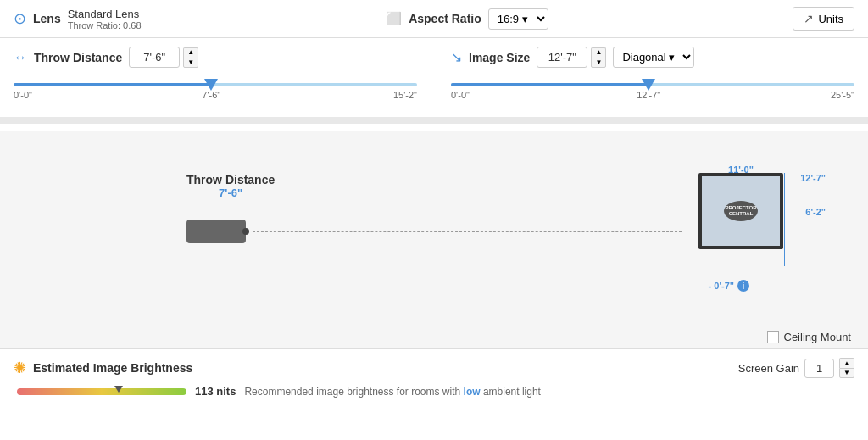 The width and height of the screenshot is (868, 440). Describe the element at coordinates (78, 19) in the screenshot. I see `lens-section: ⊙ Lens Standard Lens Throw Ratio: 0.68` at that location.